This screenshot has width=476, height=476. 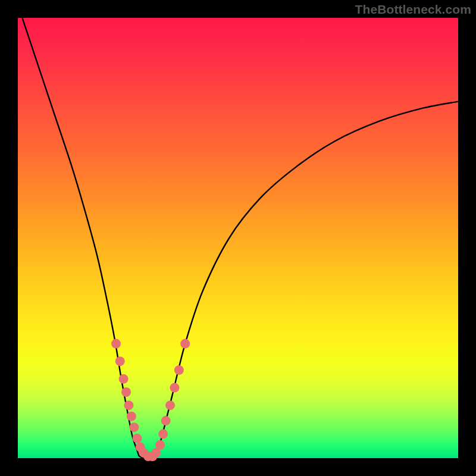 I want to click on watermark-text: TheBottleneck.com, so click(x=413, y=10).